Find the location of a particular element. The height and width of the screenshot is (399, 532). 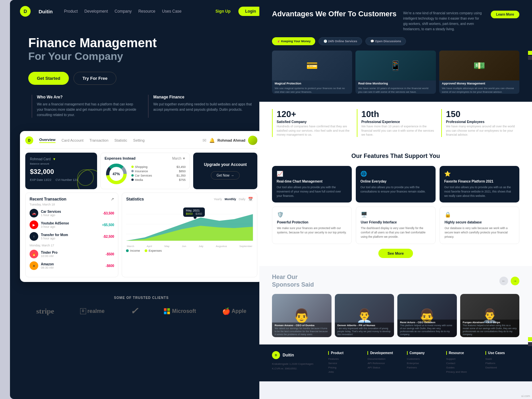

message-icon: ✉ is located at coordinates (204, 140).